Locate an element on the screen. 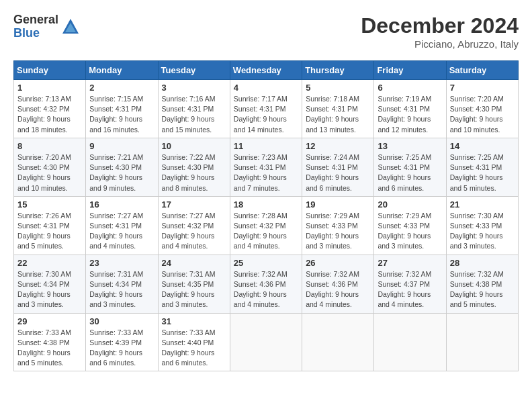 The image size is (532, 411). day-info: Sunrise: 7:18 AMSunset: 4:31 PMDaylight:… is located at coordinates (338, 114).